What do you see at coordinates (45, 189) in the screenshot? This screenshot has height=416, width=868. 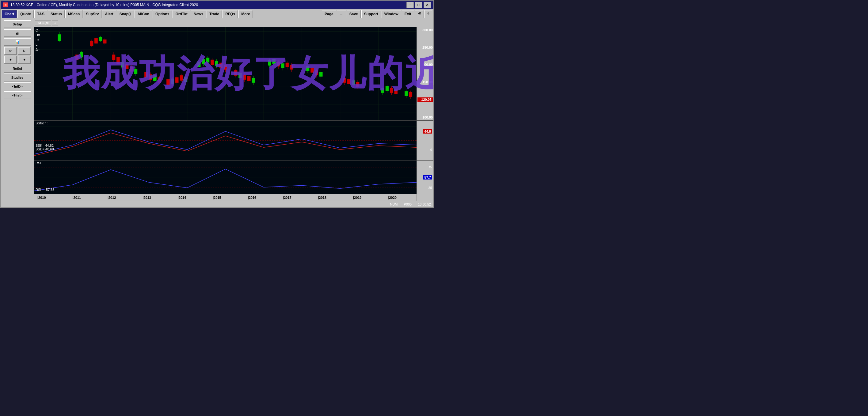 I see `rsi-reading: RSI = 57.65` at bounding box center [45, 189].